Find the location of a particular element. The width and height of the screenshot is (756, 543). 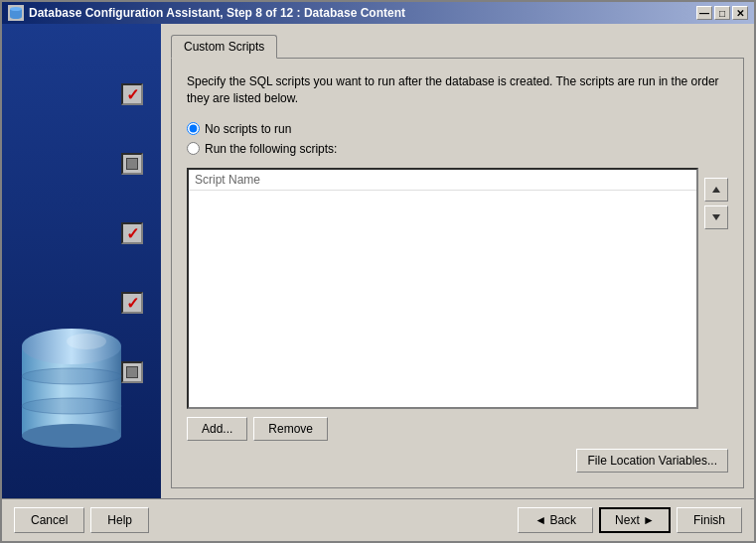

bottom-left-buttons: Cancel Help is located at coordinates (81, 520).